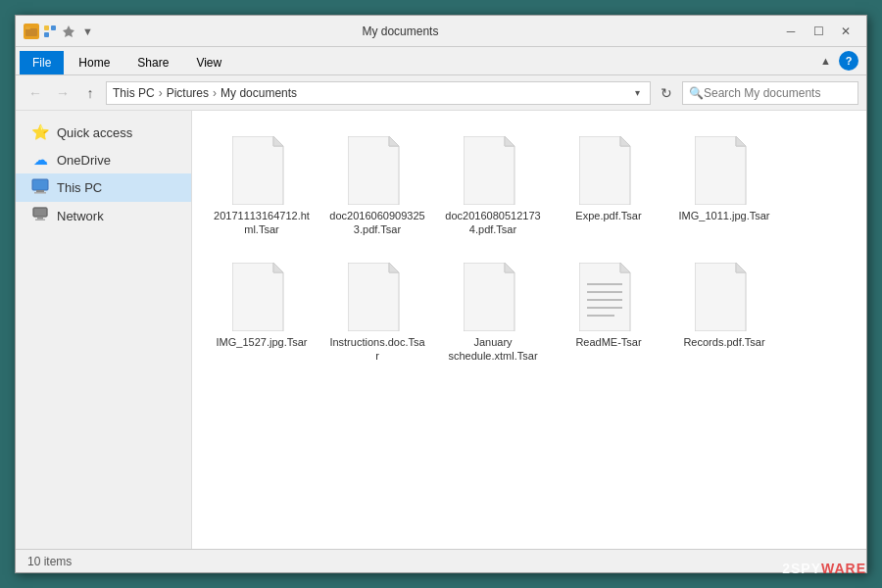 This screenshot has height=588, width=882. Describe the element at coordinates (40, 132) in the screenshot. I see `quick-access-icon: ⭐` at that location.